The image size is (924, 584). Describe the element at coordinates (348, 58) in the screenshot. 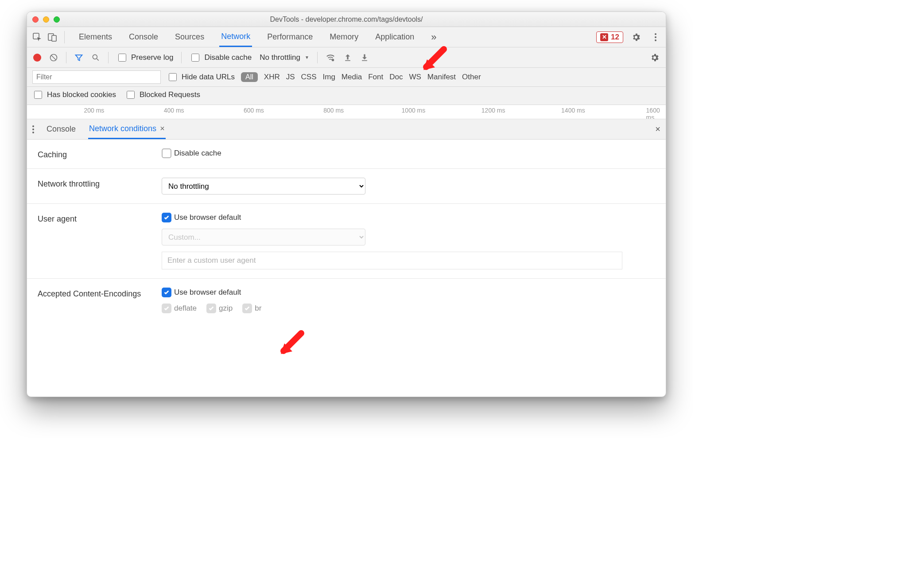

I see `upload-har-icon` at that location.